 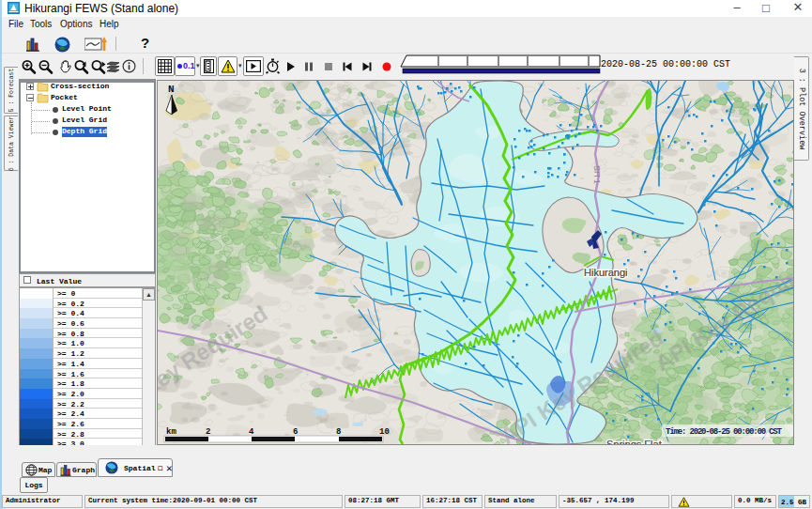 What do you see at coordinates (605, 272) in the screenshot?
I see `svg-text: Hikurangi` at bounding box center [605, 272].